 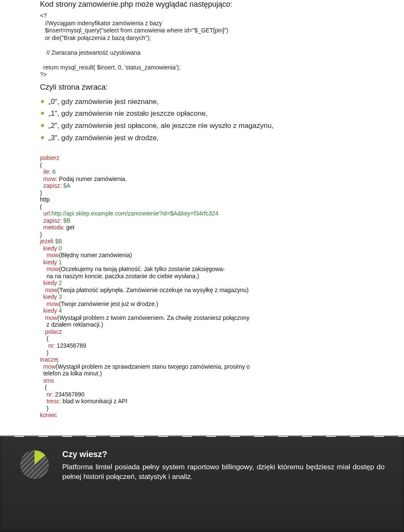 What do you see at coordinates (202, 102) in the screenshot?
I see `list-item: „0", gdy zamówienie jest nieznane,` at bounding box center [202, 102].